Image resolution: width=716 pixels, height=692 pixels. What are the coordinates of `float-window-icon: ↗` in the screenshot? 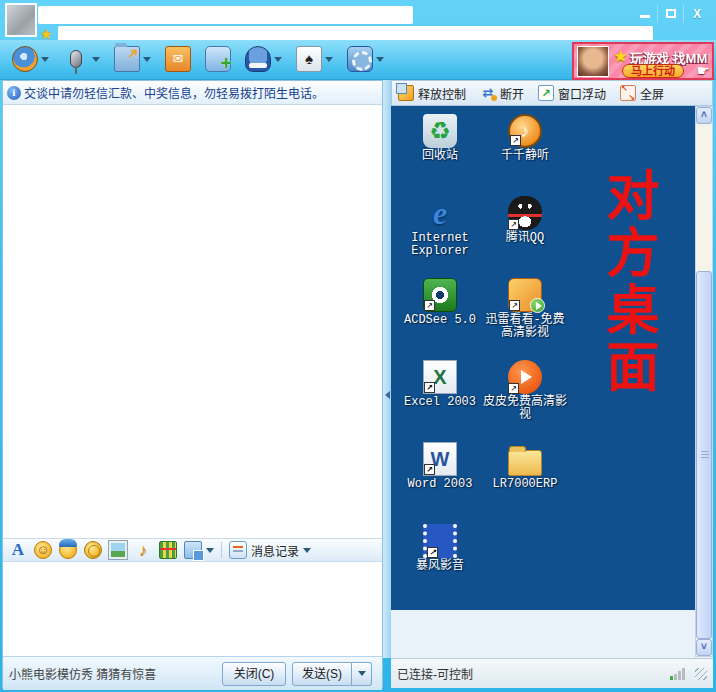 It's located at (546, 93).